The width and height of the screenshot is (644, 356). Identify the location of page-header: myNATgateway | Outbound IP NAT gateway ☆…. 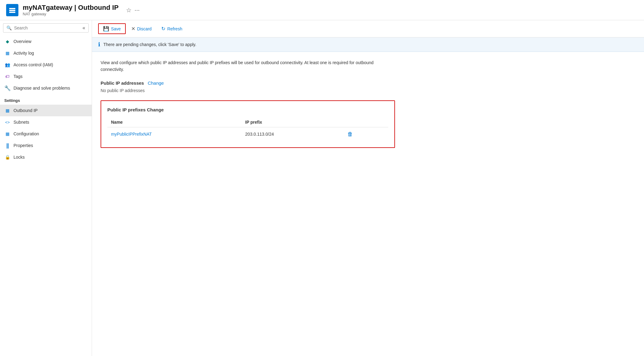
(322, 10).